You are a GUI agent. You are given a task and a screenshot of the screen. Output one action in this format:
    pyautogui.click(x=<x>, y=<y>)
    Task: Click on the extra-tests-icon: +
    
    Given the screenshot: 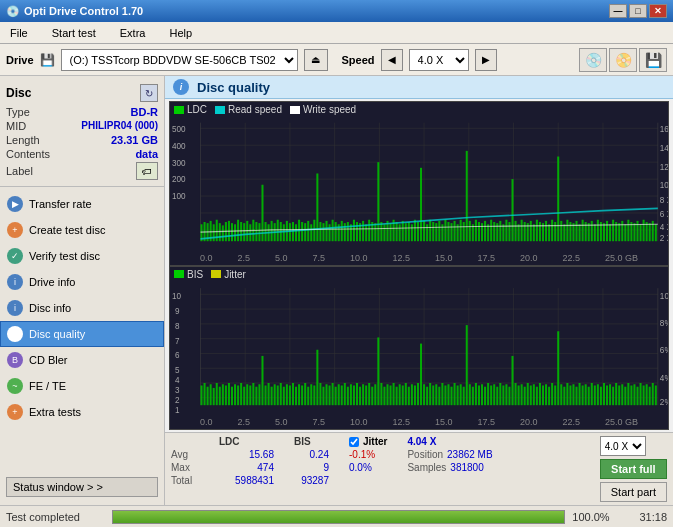 What is the action you would take?
    pyautogui.click(x=15, y=412)
    